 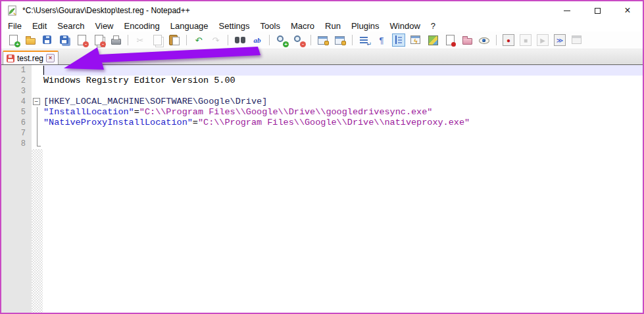 I want to click on tab-test-reg: test.reg ×, so click(x=30, y=58).